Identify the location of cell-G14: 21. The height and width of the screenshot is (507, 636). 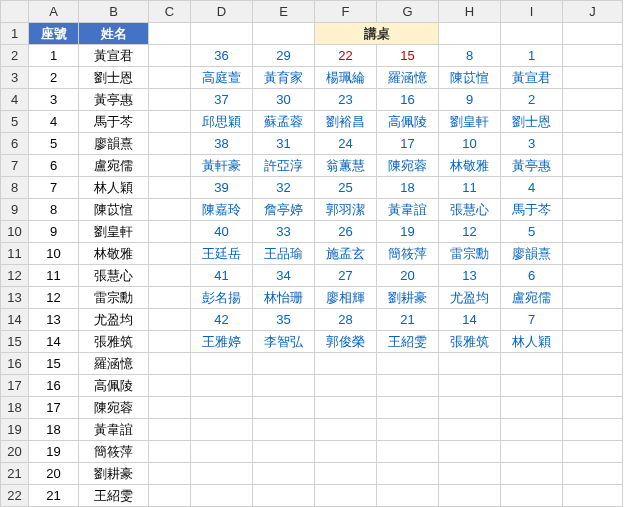
(408, 320).